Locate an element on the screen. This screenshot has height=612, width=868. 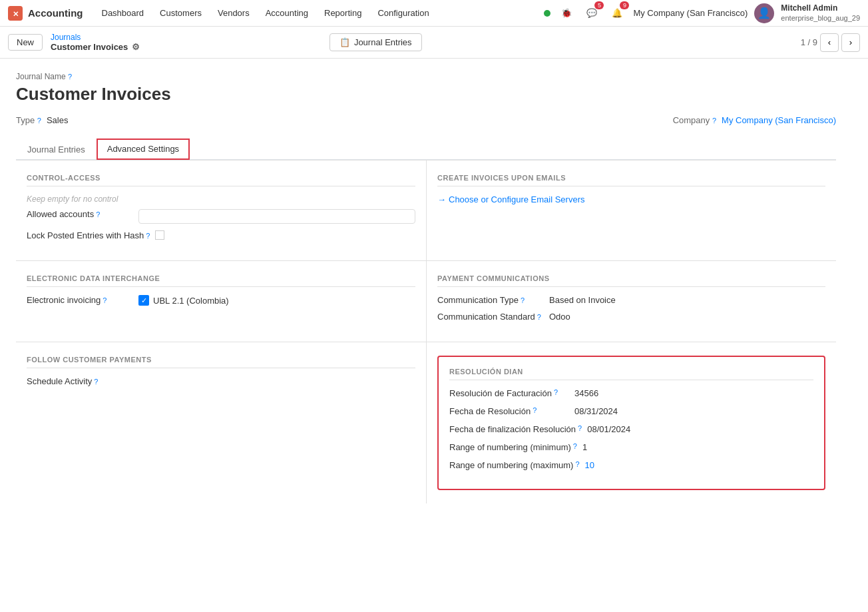
action-bar: New Journals Customer Invoices ⚙ 📋 Journ… is located at coordinates (434, 43).